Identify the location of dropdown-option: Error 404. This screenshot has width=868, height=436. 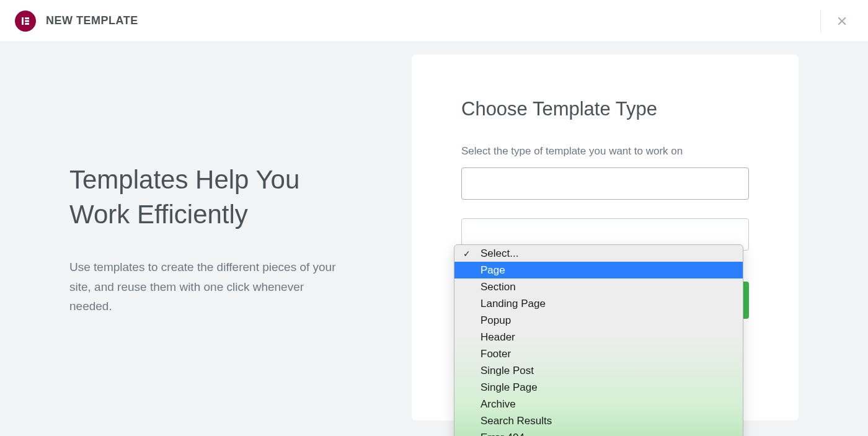
(599, 433).